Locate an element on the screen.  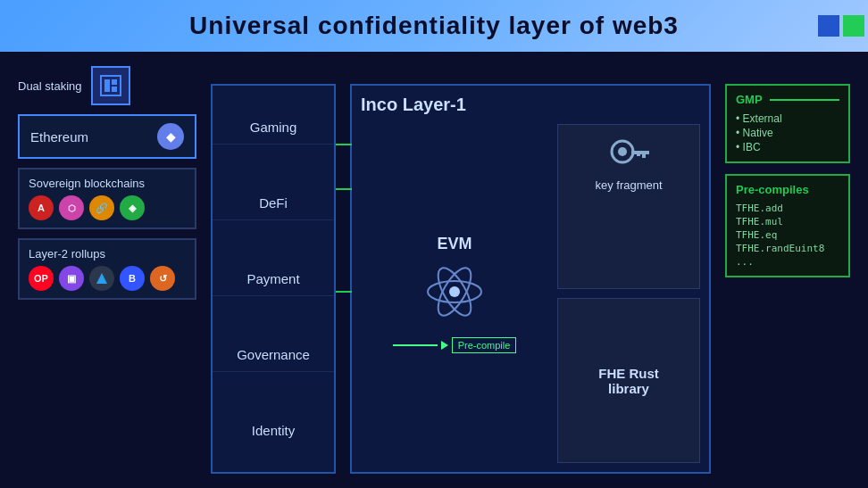
rollup-label: Layer-2 rollups is located at coordinates (107, 253).